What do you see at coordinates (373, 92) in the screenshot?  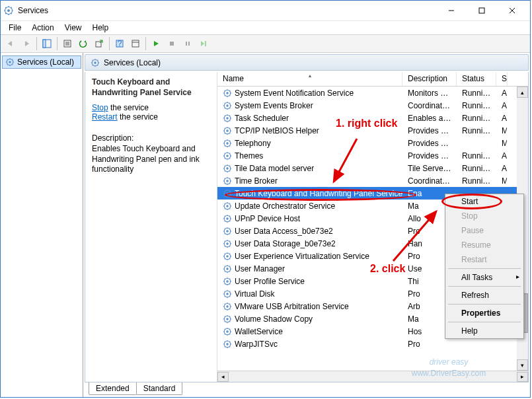 I see `service-row: System Event Notification ServiceMonitor…` at bounding box center [373, 92].